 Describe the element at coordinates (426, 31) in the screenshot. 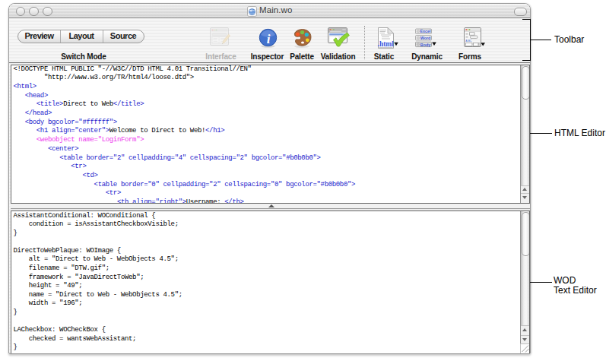

I see `svg-text: Excel` at that location.